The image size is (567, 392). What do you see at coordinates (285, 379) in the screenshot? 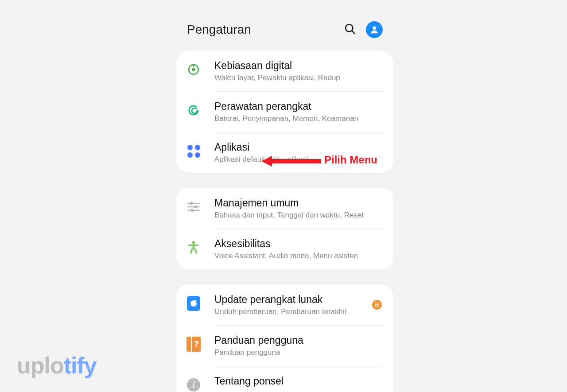
I see `settings-item-about-phone: i Tentang ponsel` at bounding box center [285, 379].